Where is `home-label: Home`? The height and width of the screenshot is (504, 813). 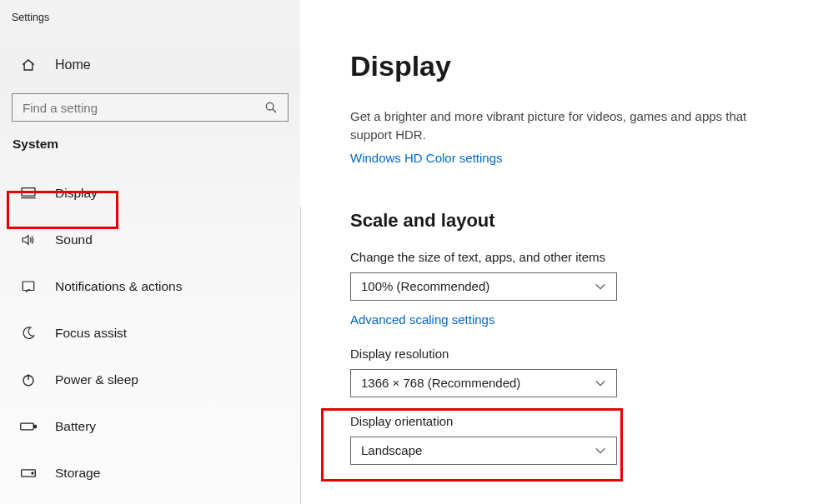
home-label: Home is located at coordinates (73, 65).